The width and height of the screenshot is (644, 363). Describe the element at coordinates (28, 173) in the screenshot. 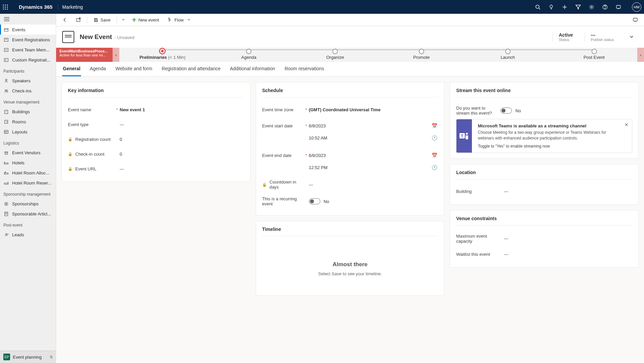

I see `sidebar-item-hotel-alloc: Hotel Room Alloc...` at that location.